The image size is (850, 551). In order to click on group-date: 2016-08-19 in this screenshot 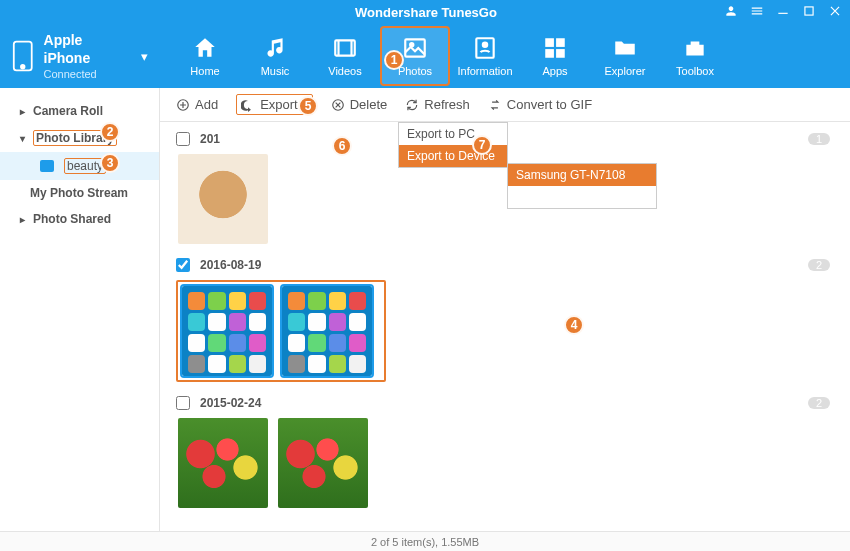, I will do `click(230, 265)`.